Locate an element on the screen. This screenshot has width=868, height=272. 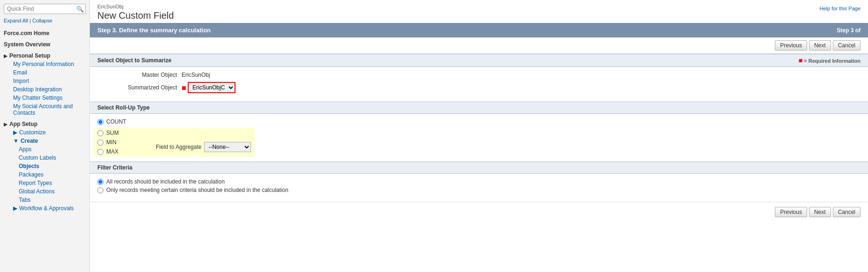
cancel-button-bottom: Cancel is located at coordinates (846, 212).